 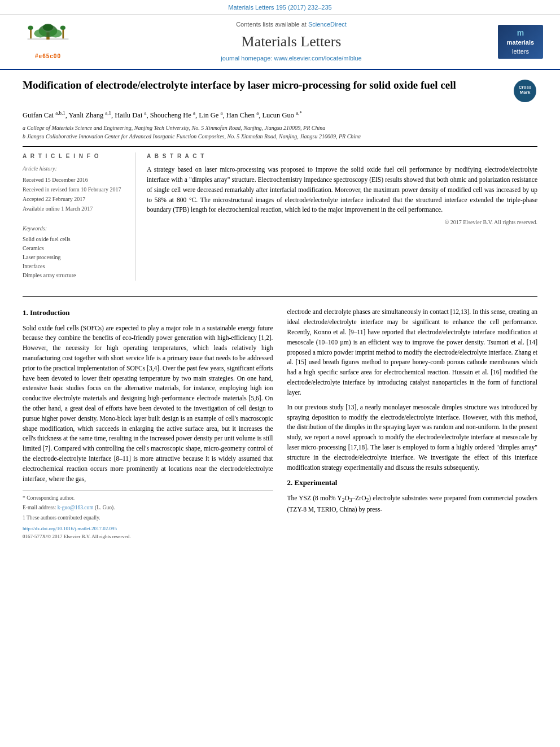 I want to click on body-right-column: electrode and electrolyte phases are sim…, so click(x=413, y=423).